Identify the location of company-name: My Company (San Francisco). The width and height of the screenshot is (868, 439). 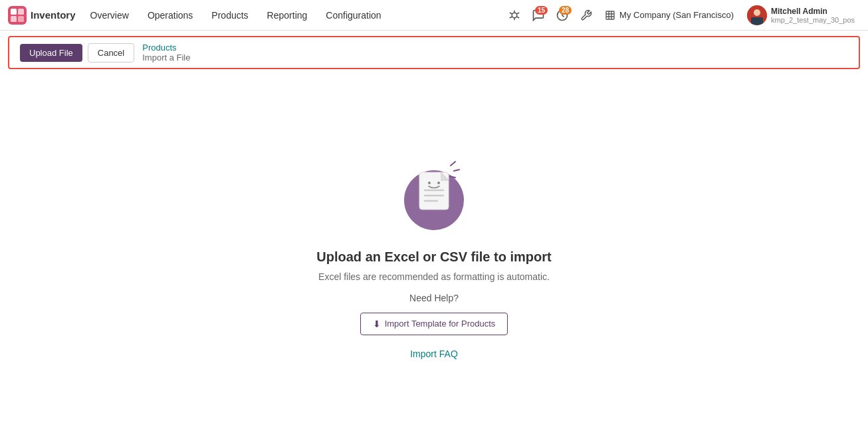
(677, 15).